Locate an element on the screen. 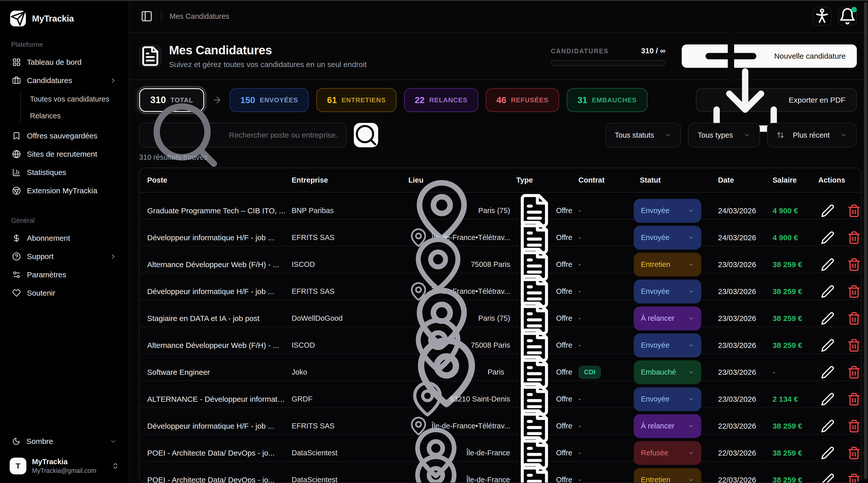 Image resolution: width=868 pixels, height=483 pixels. sidebar-item-offres-sauvegardees: Offres sauvegardées is located at coordinates (65, 136).